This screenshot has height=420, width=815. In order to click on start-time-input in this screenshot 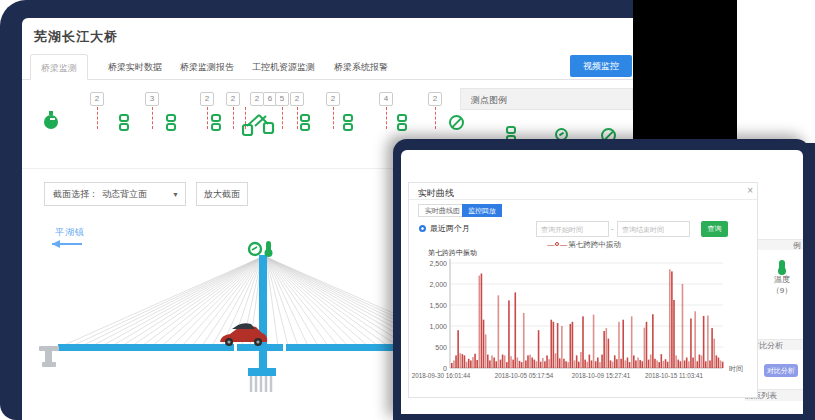, I will do `click(572, 229)`.